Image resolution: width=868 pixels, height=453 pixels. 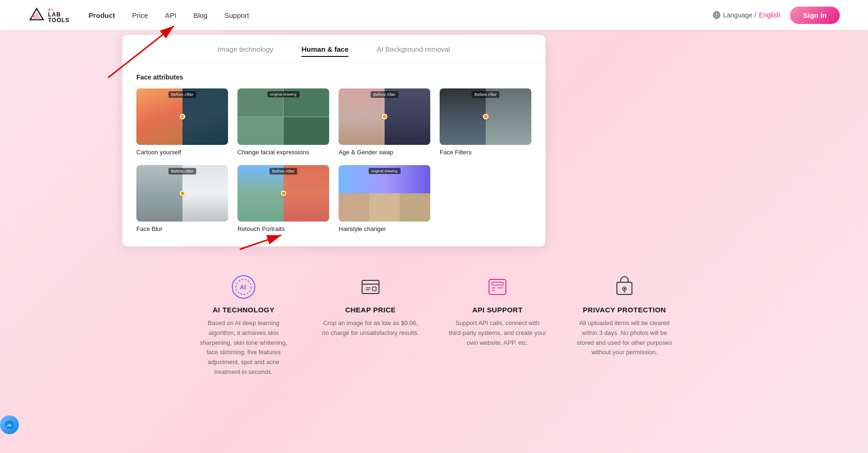 I want to click on tool-retouch-img: Before After, so click(x=283, y=193).